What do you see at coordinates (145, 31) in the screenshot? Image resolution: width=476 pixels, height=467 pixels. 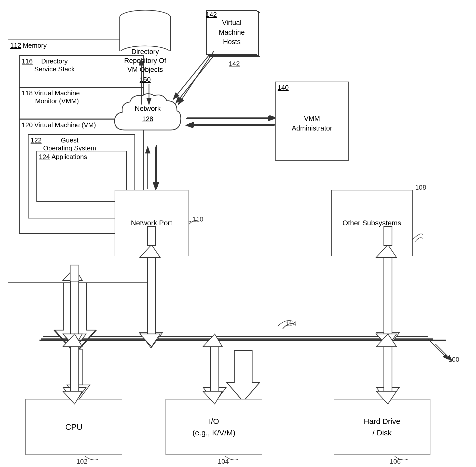 I see `cylinder-svg` at bounding box center [145, 31].